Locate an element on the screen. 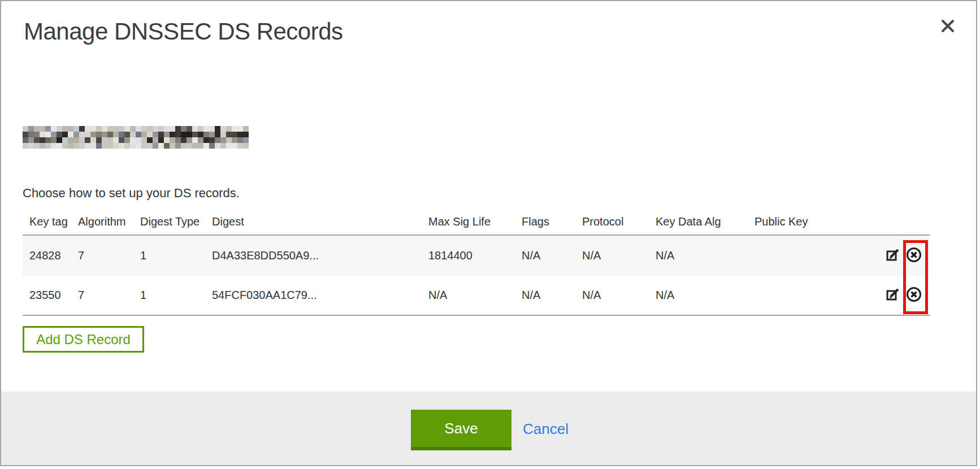 This screenshot has width=980, height=469. close-icon is located at coordinates (948, 32).